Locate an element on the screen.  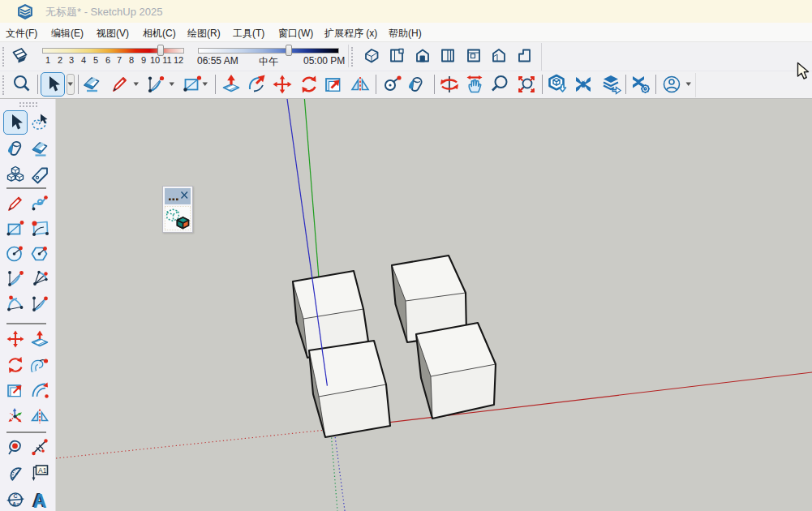
svg-text: A≡ is located at coordinates (16, 505).